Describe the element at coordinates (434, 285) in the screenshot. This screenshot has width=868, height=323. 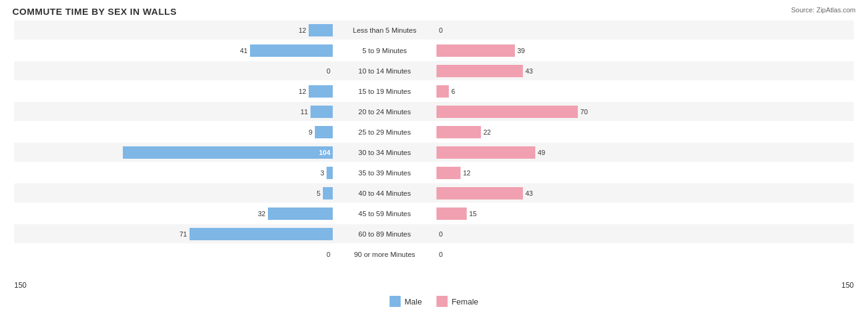
I see `axis-labels: 150 150` at that location.